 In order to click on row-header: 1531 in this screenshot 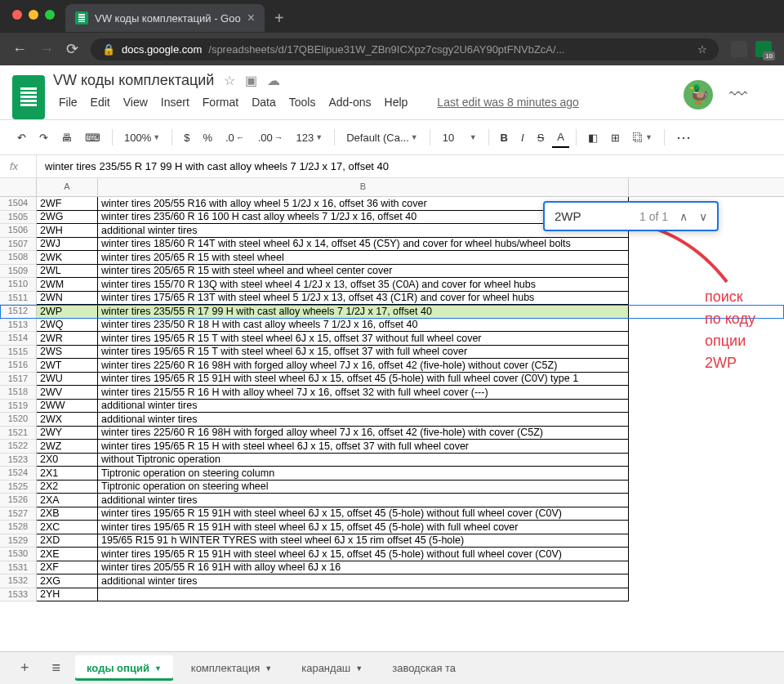, I will do `click(18, 569)`.